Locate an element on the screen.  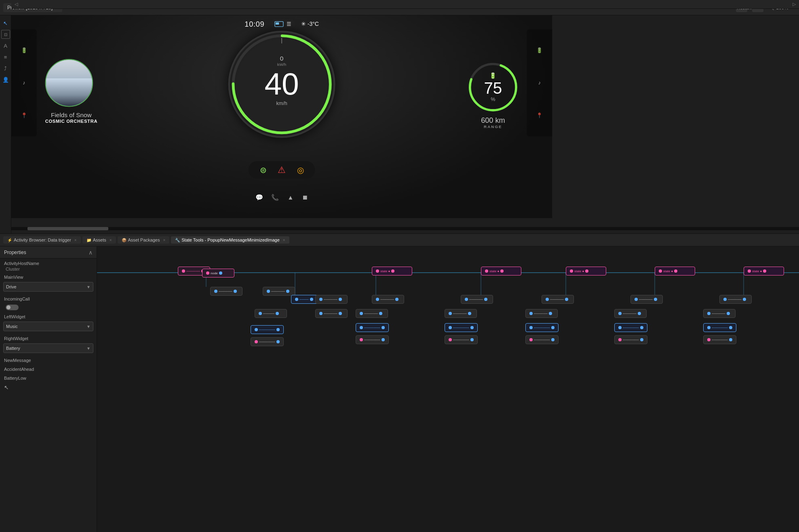
state-node-4: state ● is located at coordinates (675, 271).